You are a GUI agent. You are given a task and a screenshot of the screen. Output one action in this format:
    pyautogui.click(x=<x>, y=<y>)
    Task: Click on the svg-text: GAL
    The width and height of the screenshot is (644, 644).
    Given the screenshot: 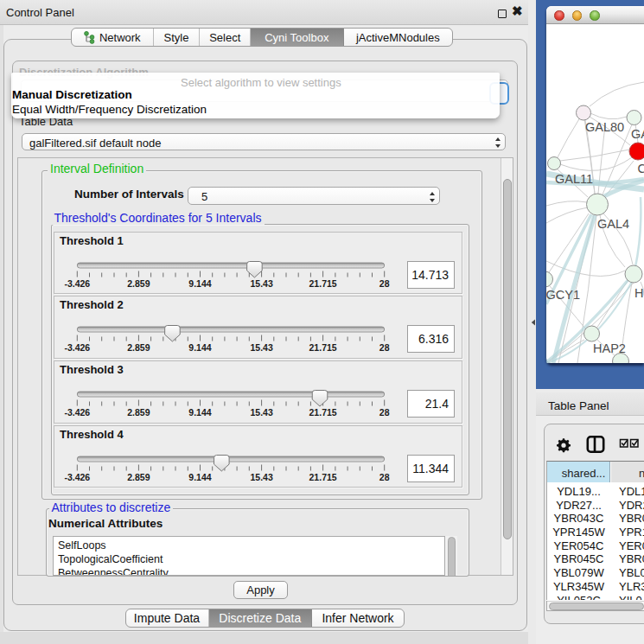 What is the action you would take?
    pyautogui.click(x=638, y=134)
    